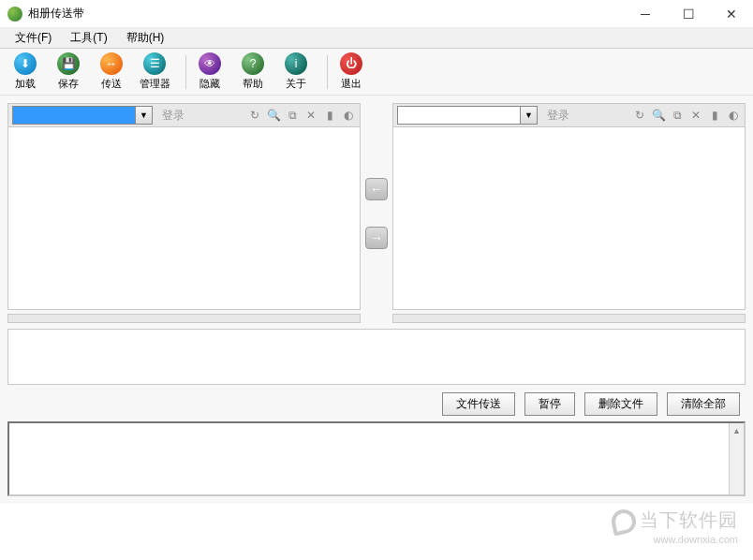 The height and width of the screenshot is (560, 753). I want to click on toolbar-help-label: 帮助, so click(253, 84).